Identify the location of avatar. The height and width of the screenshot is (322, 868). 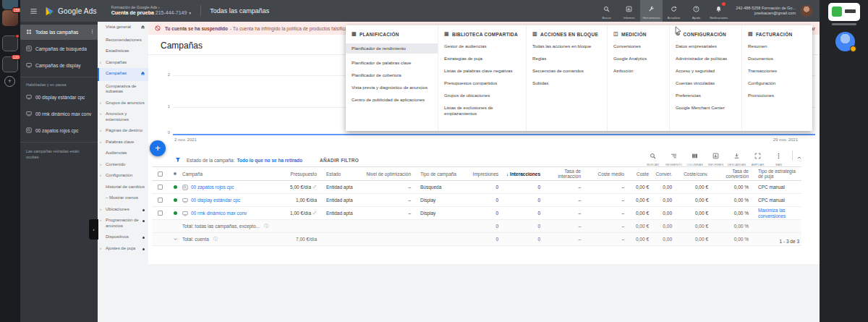
(807, 11).